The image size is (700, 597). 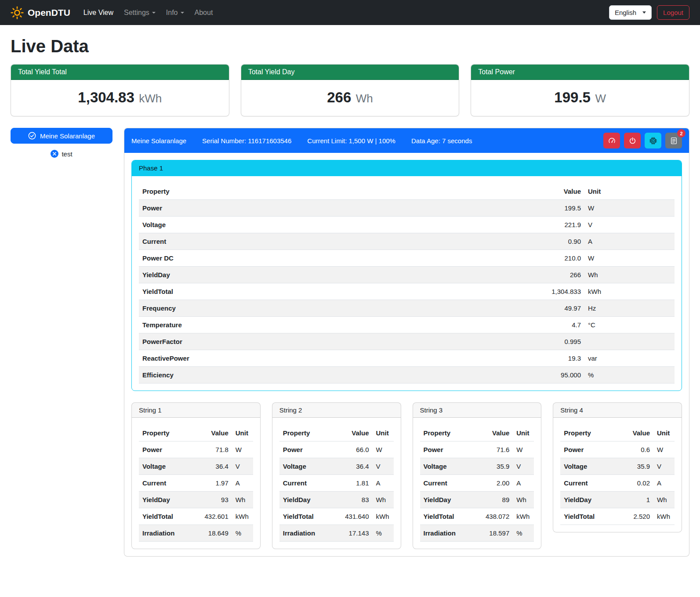 I want to click on table-row: YieldTotal 1,304.833 kWh, so click(x=407, y=292).